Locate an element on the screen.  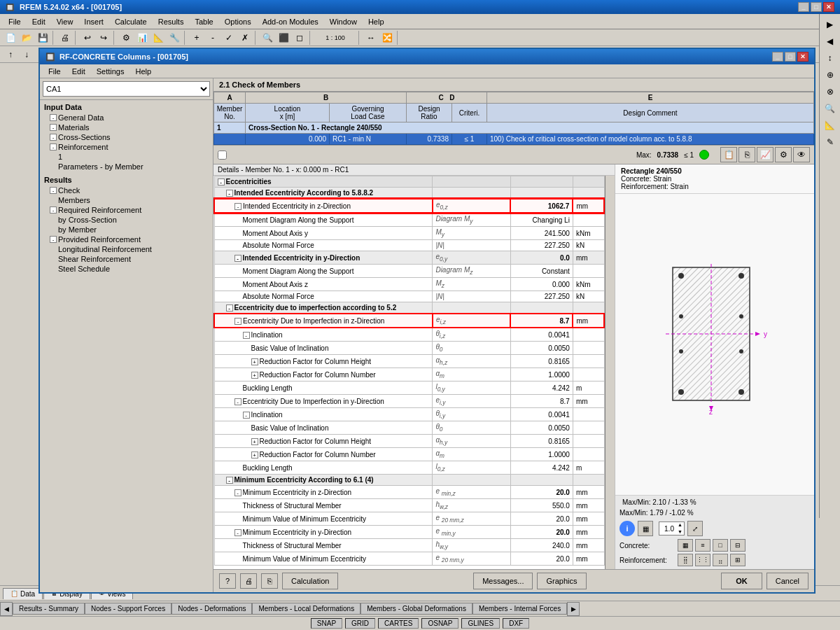
results-tab-5: Members - Internal Forces is located at coordinates (519, 609).